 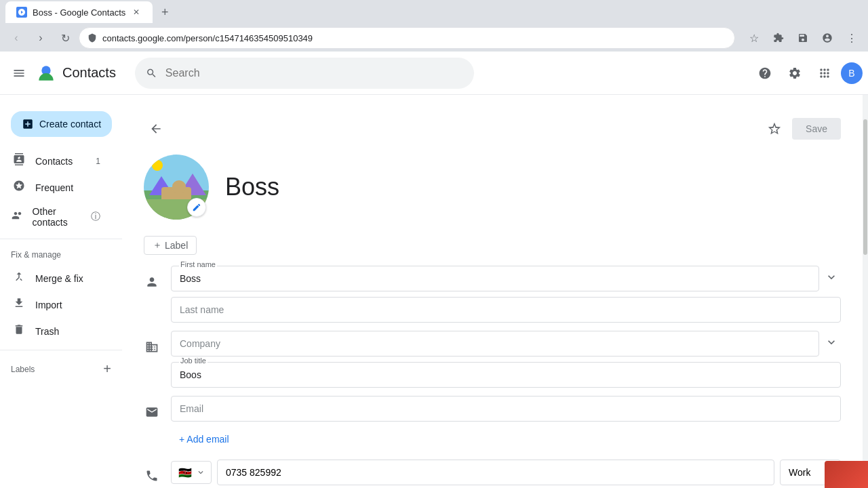 I want to click on sidebar-contacts-label: Contacts, so click(x=54, y=161).